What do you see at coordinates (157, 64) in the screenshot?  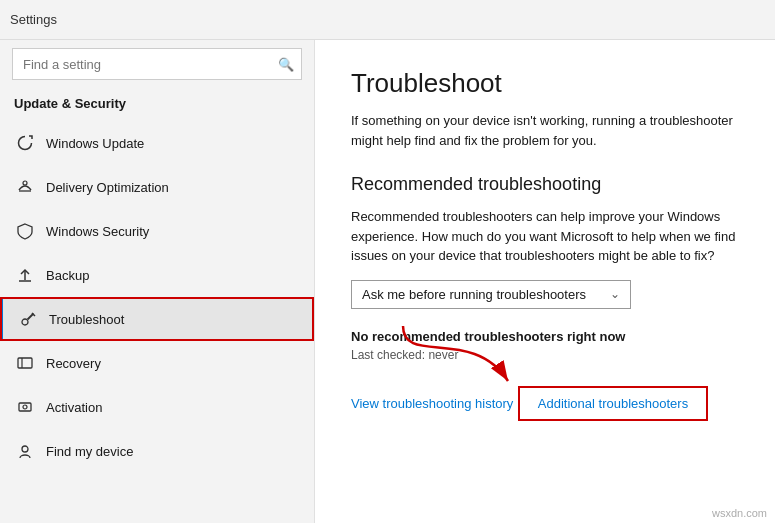 I see `search-input` at bounding box center [157, 64].